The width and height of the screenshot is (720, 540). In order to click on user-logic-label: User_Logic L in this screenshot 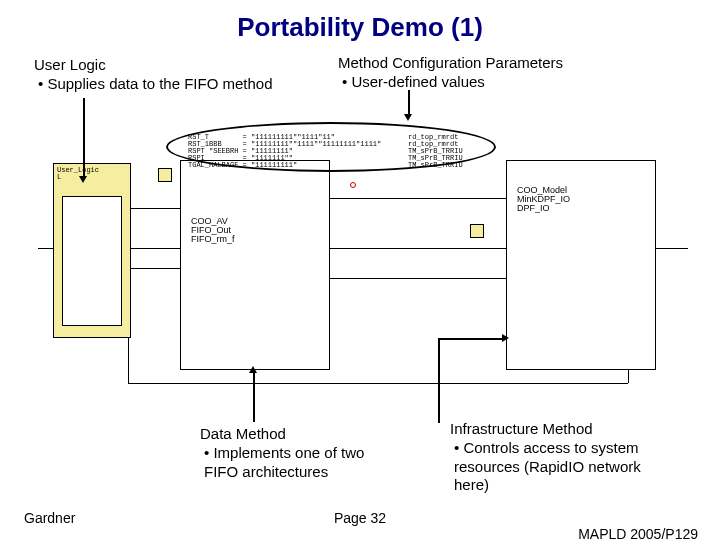, I will do `click(78, 174)`.